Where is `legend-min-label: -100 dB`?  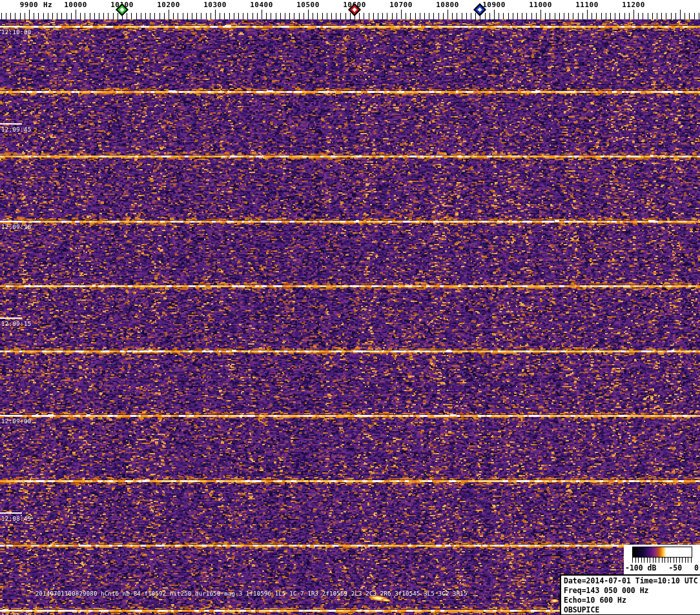
legend-min-label: -100 dB is located at coordinates (641, 568).